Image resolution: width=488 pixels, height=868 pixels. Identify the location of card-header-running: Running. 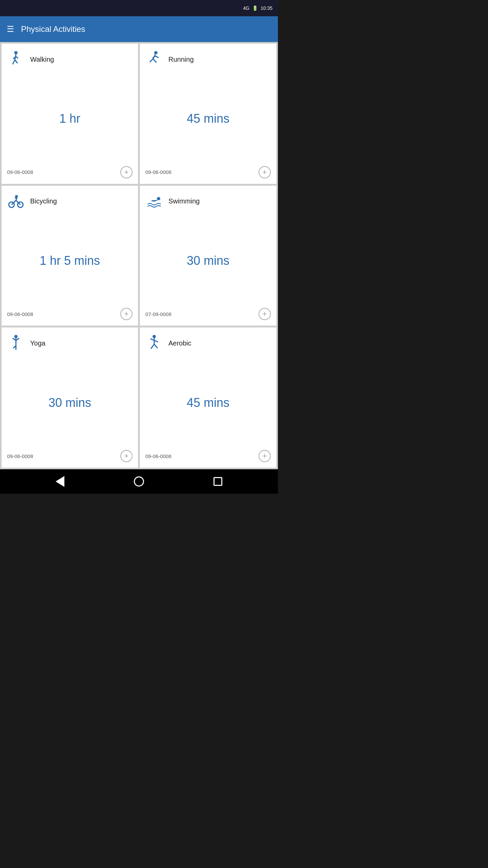
(208, 59).